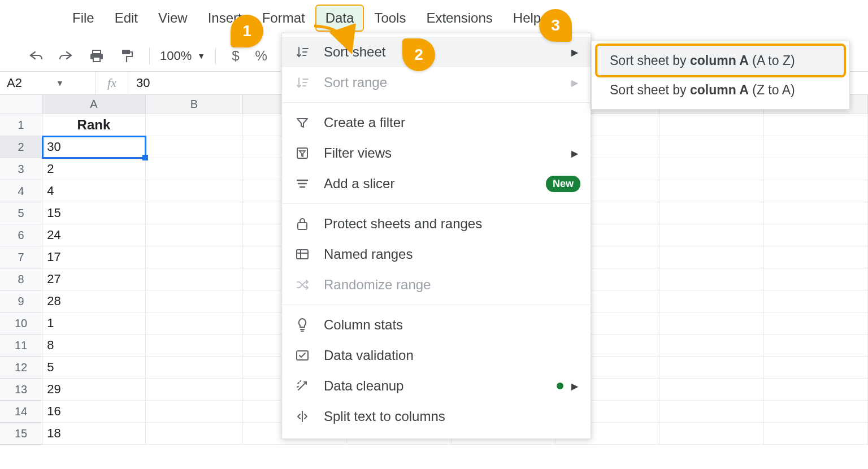 This screenshot has width=868, height=469. Describe the element at coordinates (21, 346) in the screenshot. I see `row-header: 11` at that location.